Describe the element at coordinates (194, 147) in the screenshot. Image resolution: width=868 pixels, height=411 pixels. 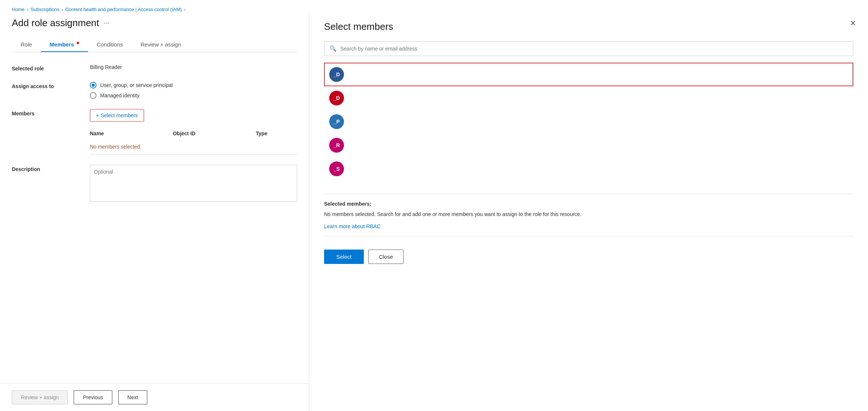
I see `members-empty-state: No members selected` at that location.